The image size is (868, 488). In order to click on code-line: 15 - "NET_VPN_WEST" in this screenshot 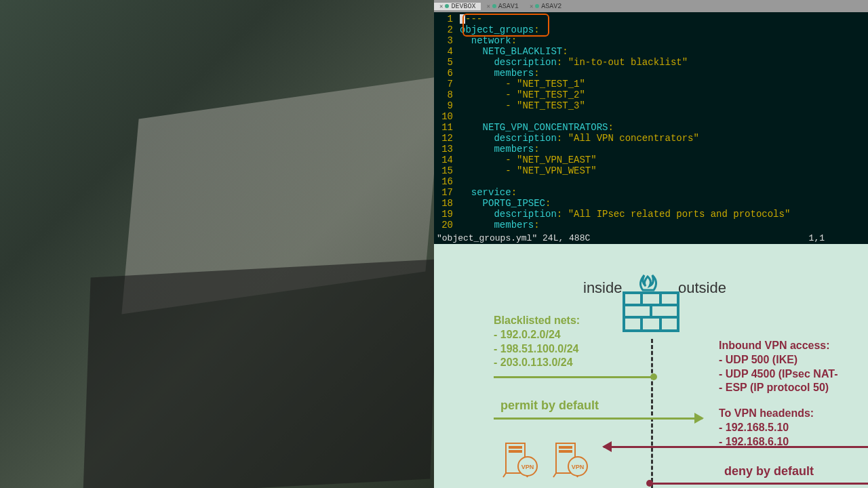, I will do `click(651, 171)`.